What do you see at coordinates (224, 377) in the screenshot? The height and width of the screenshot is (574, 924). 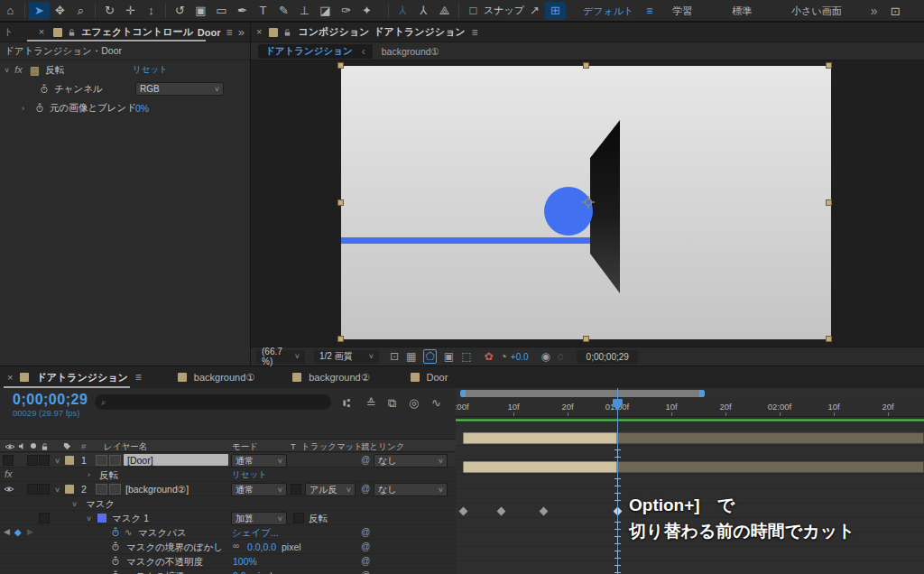 I see `timeline-tab-background1: background①` at bounding box center [224, 377].